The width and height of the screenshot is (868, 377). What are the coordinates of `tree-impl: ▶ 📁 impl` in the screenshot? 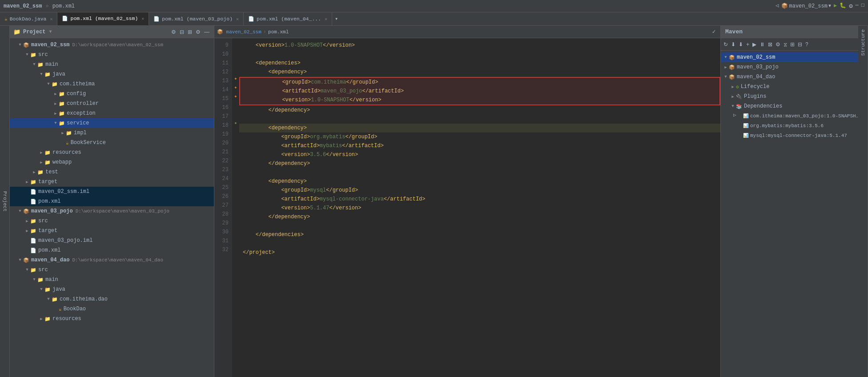 It's located at (112, 133).